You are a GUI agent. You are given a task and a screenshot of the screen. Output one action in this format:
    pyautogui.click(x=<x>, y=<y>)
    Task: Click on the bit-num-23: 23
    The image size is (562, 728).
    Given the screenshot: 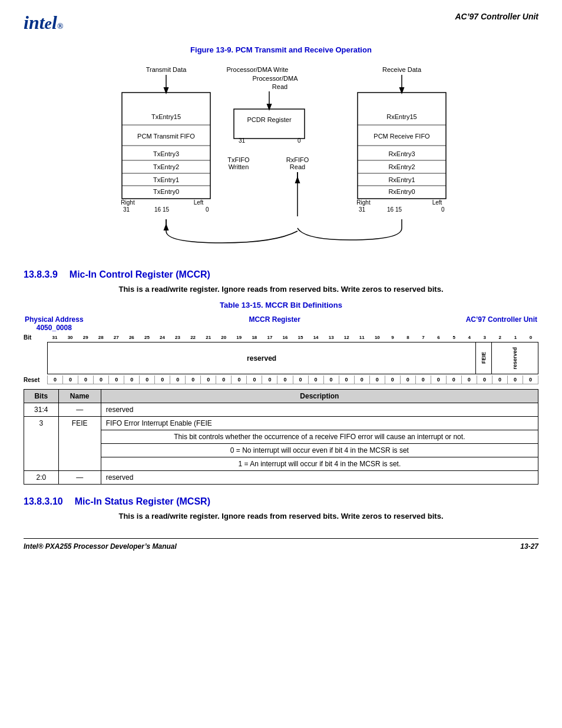 What is the action you would take?
    pyautogui.click(x=178, y=337)
    